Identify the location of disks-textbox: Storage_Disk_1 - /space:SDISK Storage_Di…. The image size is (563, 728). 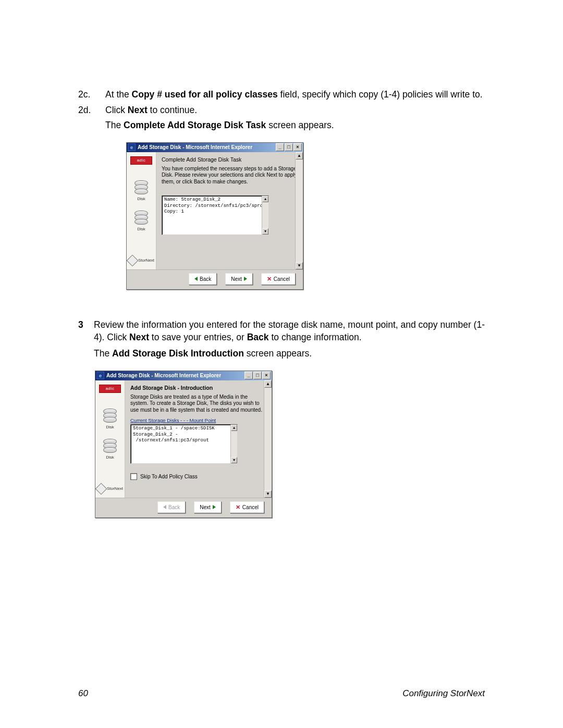
(184, 444).